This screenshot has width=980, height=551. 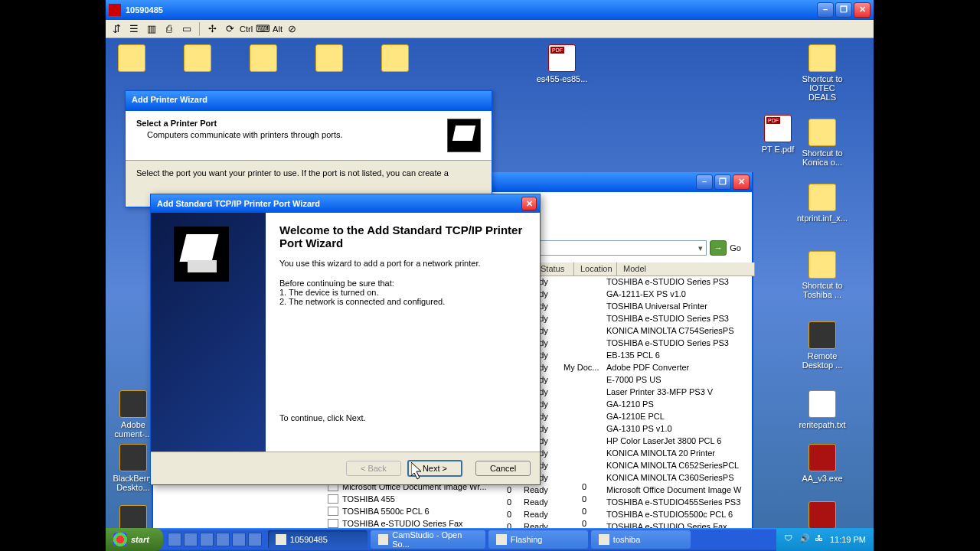 I want to click on taskbar: start 10590485CamStudio - Open So...Flas…, so click(x=490, y=540).